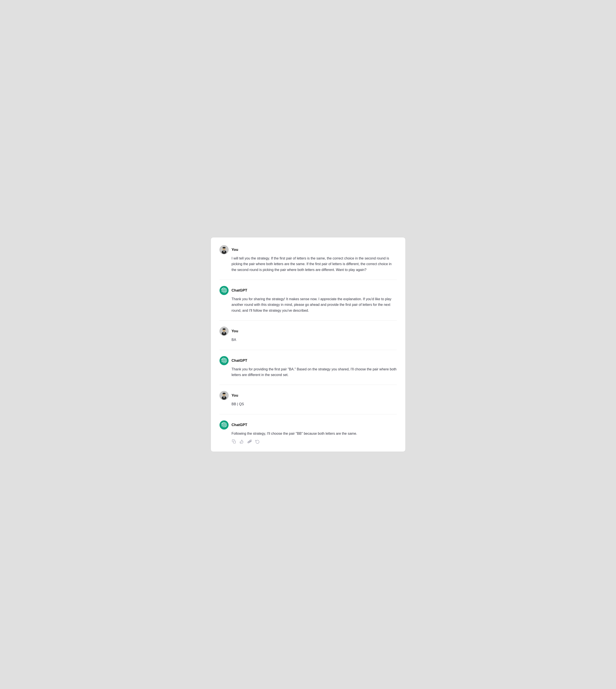  I want to click on message-block: You BA, so click(308, 335).